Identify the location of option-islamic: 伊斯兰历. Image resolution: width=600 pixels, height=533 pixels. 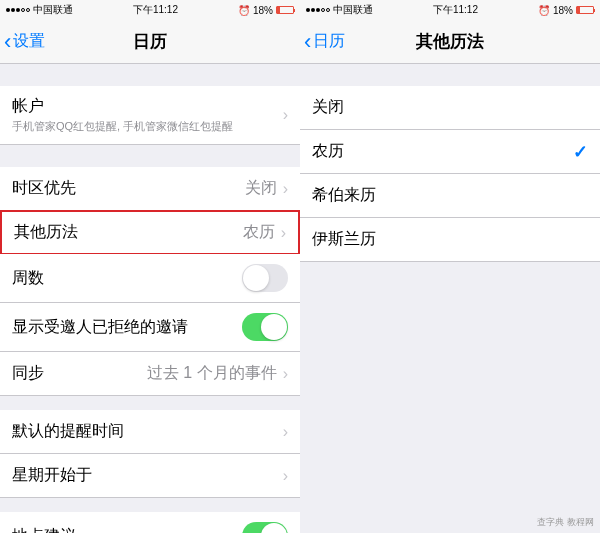
(450, 240).